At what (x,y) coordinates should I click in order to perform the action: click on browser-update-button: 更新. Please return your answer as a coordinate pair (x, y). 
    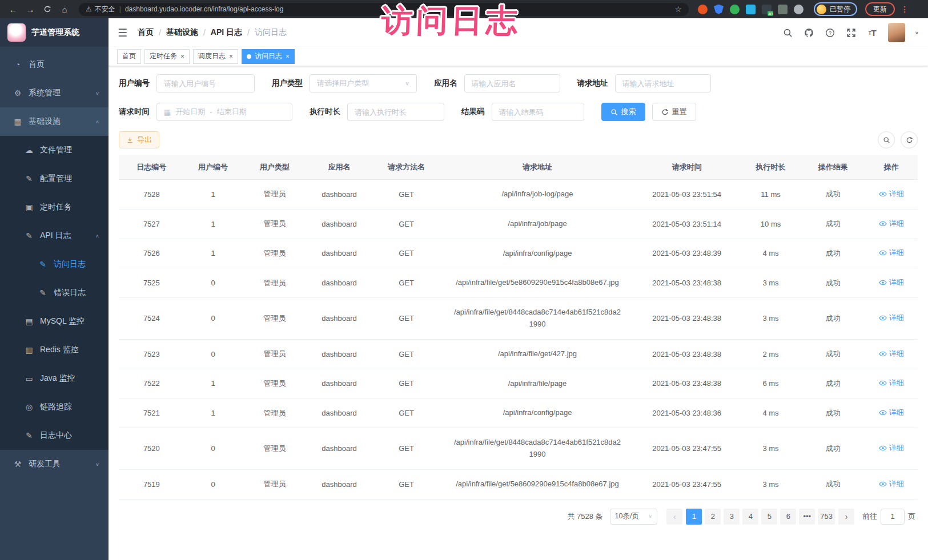
    Looking at the image, I should click on (880, 9).